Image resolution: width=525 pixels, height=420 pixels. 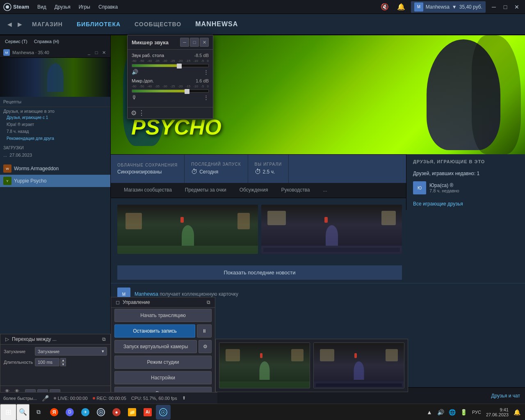 What do you see at coordinates (466, 204) in the screenshot?
I see `friends-all-link: Все играющие друзья` at bounding box center [466, 204].